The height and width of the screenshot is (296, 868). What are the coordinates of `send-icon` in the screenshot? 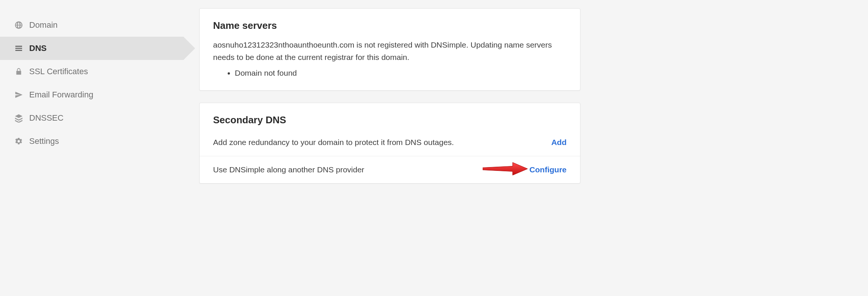 It's located at (19, 95).